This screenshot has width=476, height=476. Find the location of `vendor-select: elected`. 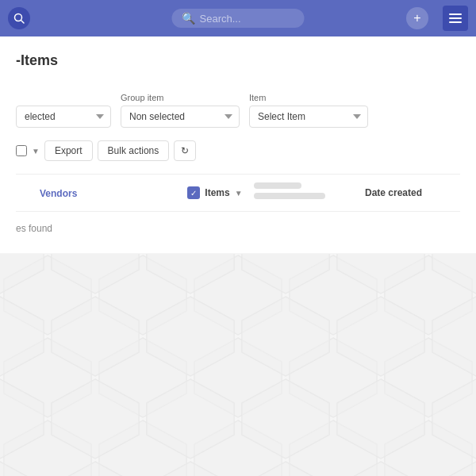

vendor-select: elected is located at coordinates (63, 117).